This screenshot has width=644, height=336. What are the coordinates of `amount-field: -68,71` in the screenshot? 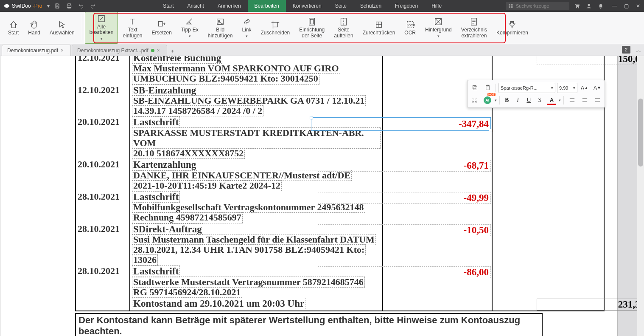 It's located at (404, 166).